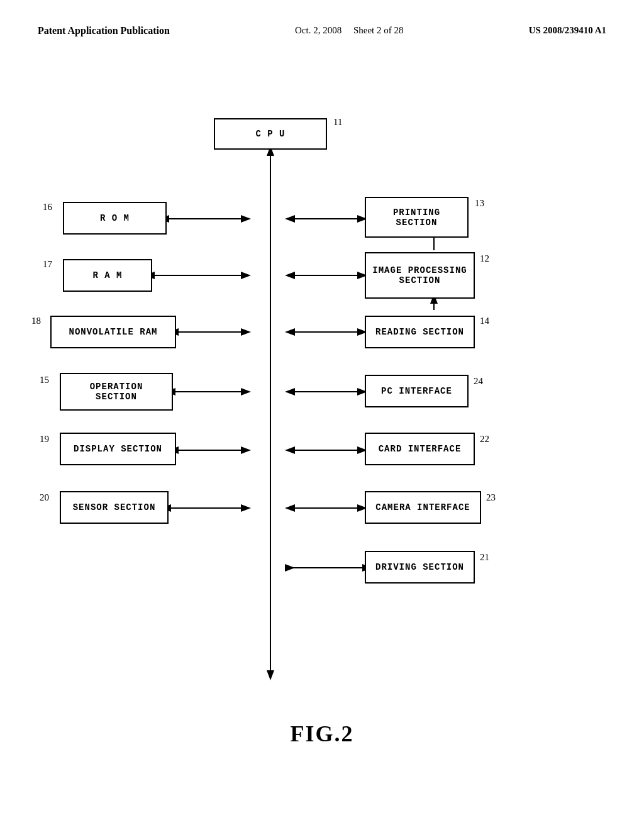  I want to click on ref-21: 21, so click(484, 557).